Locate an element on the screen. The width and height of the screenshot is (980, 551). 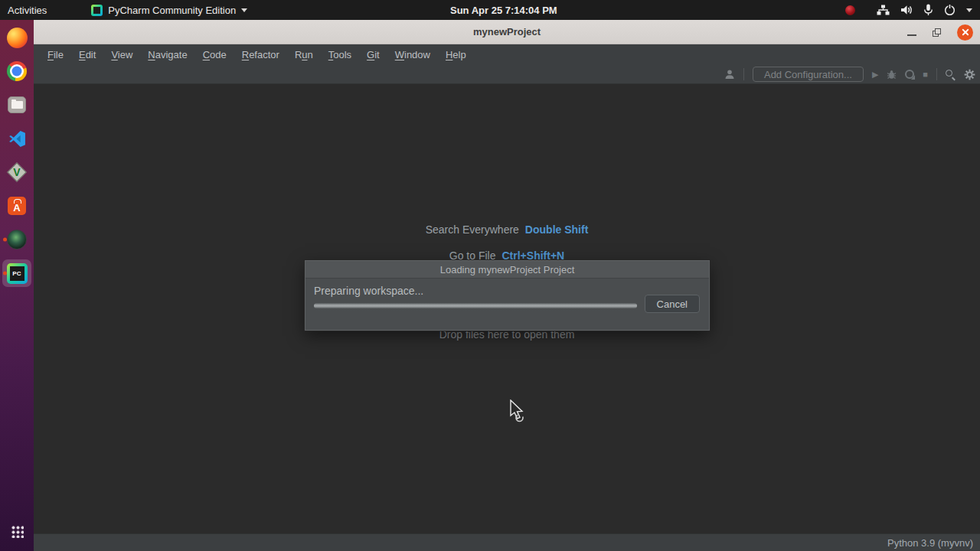
focused-app-menu: PyCharm Community Edition is located at coordinates (169, 10).